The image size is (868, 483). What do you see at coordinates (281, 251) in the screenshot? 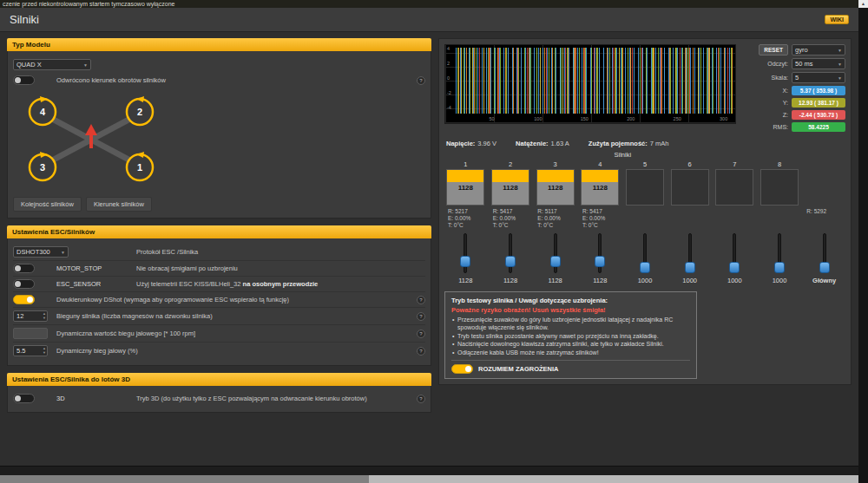
I see `esc-protocol-label: Protokół ESC /Silnika` at bounding box center [281, 251].